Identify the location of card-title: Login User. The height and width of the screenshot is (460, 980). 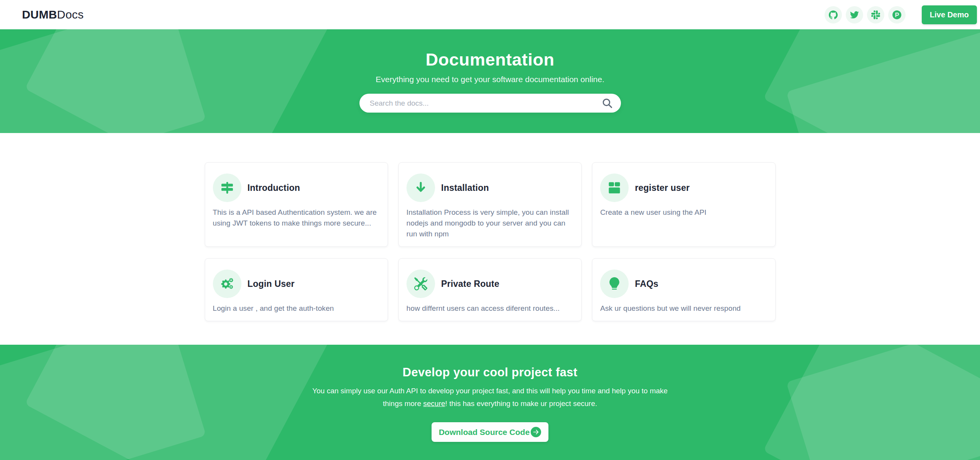
(271, 284).